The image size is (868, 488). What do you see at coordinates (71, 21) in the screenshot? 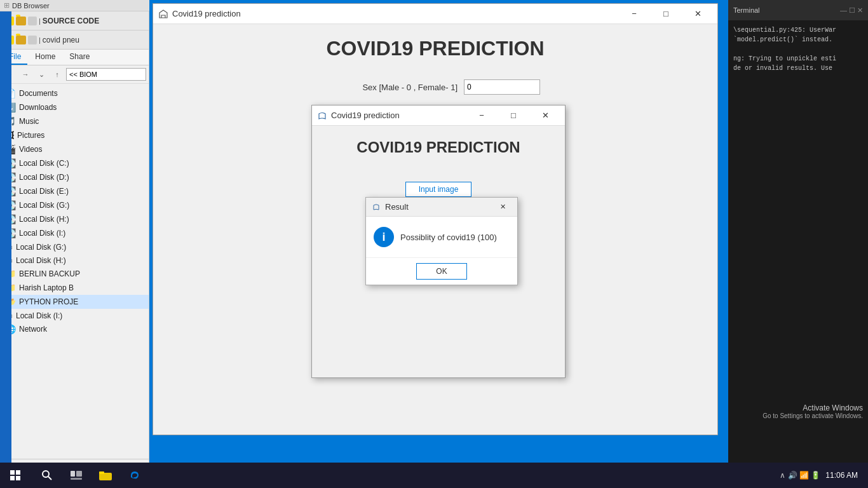
I see `fe-title-1: SOURCE CODE` at bounding box center [71, 21].